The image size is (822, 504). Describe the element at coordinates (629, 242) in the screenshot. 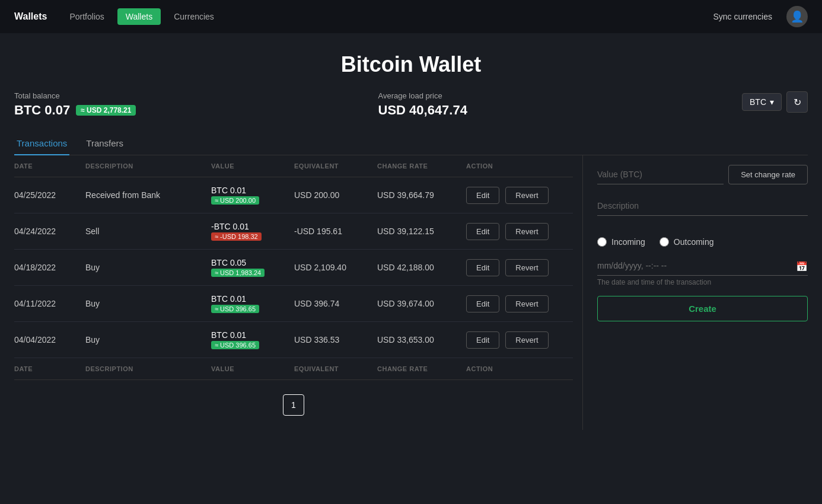

I see `incoming-label: Incoming` at that location.